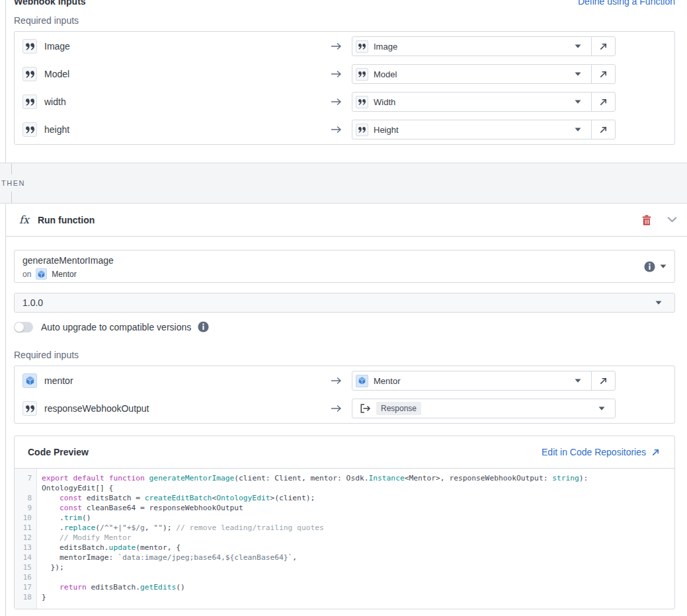 Image resolution: width=687 pixels, height=616 pixels. I want to click on mapping-select: Image, so click(472, 46).